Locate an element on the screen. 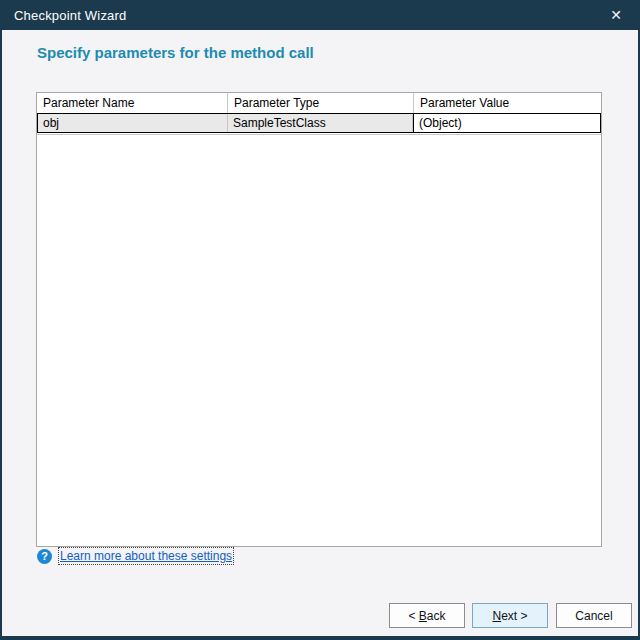 Image resolution: width=640 pixels, height=640 pixels. cell-parameter-type: SampleTestClass is located at coordinates (320, 123).